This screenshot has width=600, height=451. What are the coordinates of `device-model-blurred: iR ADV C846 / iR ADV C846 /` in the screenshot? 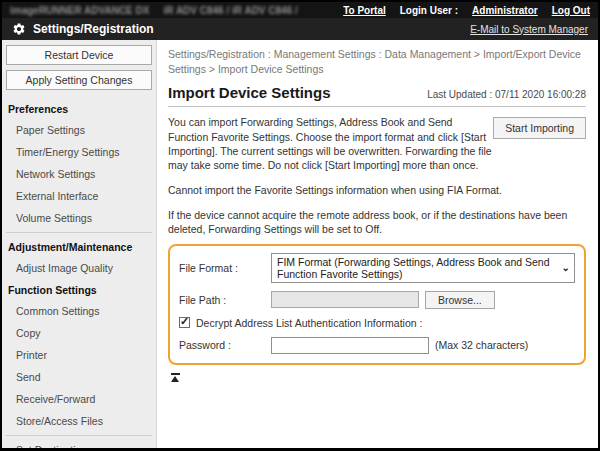 It's located at (230, 10).